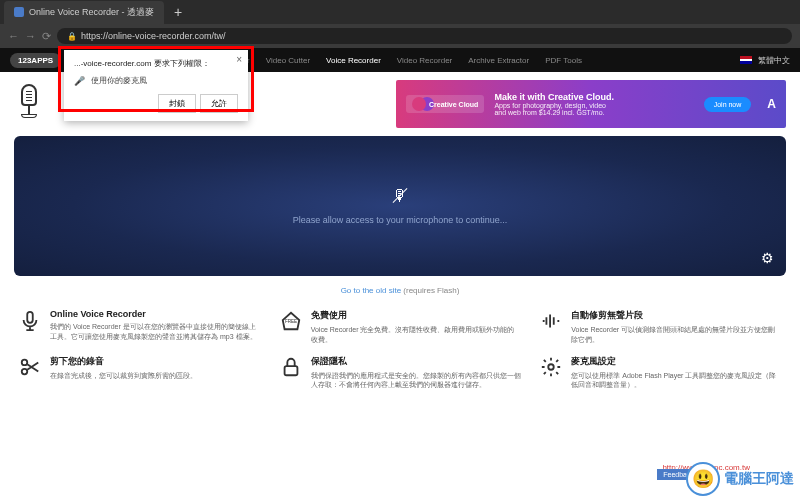 This screenshot has height=500, width=800. I want to click on ad-text: Make it with Creative Cloud. Apps for ph…, so click(554, 104).